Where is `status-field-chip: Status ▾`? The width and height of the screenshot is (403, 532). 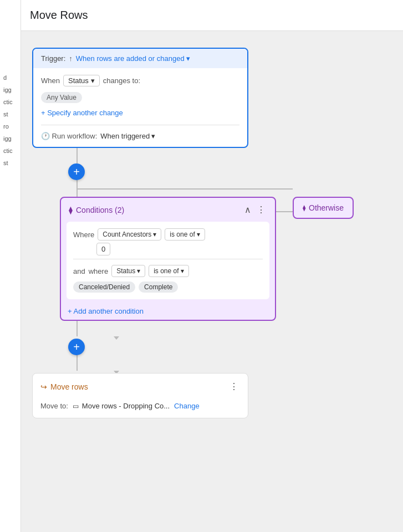 status-field-chip: Status ▾ is located at coordinates (81, 81).